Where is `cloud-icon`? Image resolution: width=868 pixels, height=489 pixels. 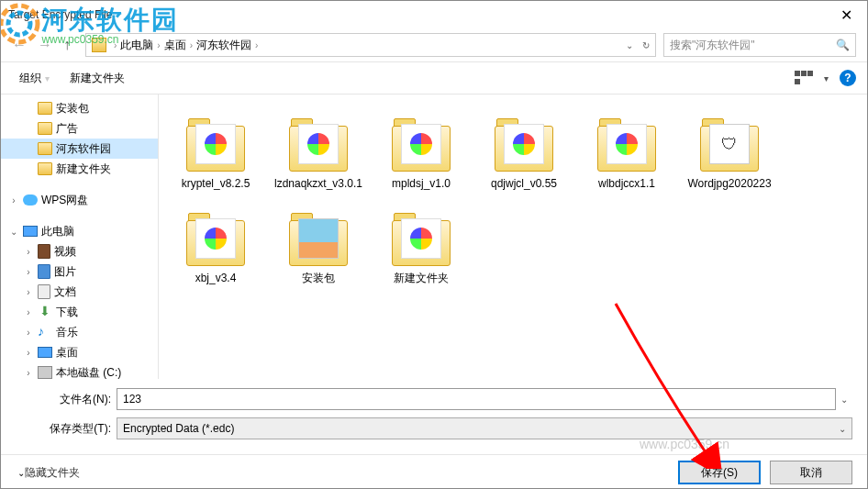
cloud-icon is located at coordinates (30, 200).